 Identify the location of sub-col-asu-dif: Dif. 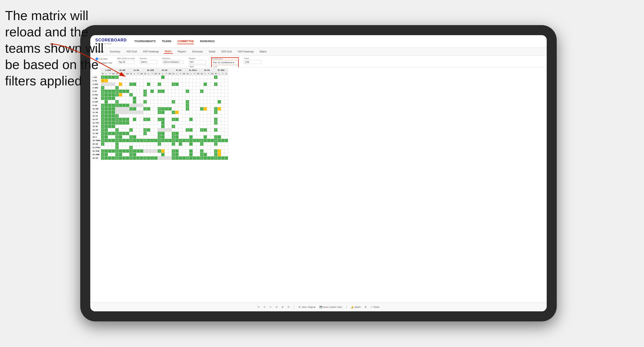
(113, 74).